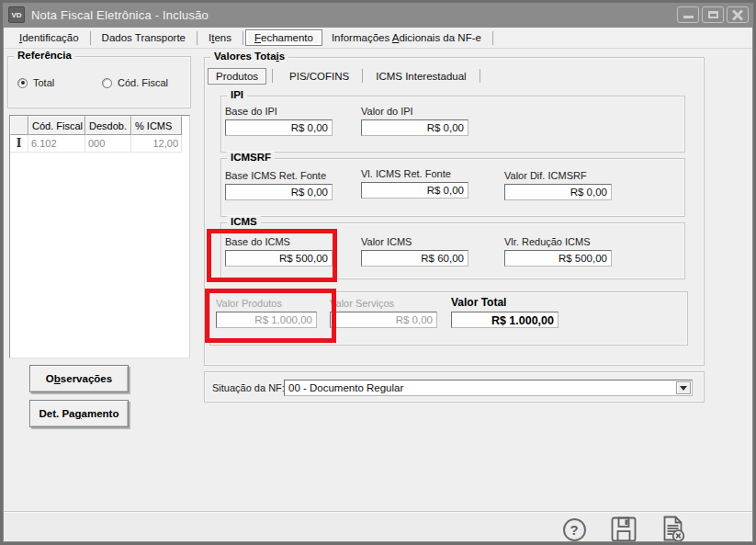 This screenshot has width=756, height=545. Describe the element at coordinates (345, 388) in the screenshot. I see `situacao-value: 00 - Documento Regular` at that location.